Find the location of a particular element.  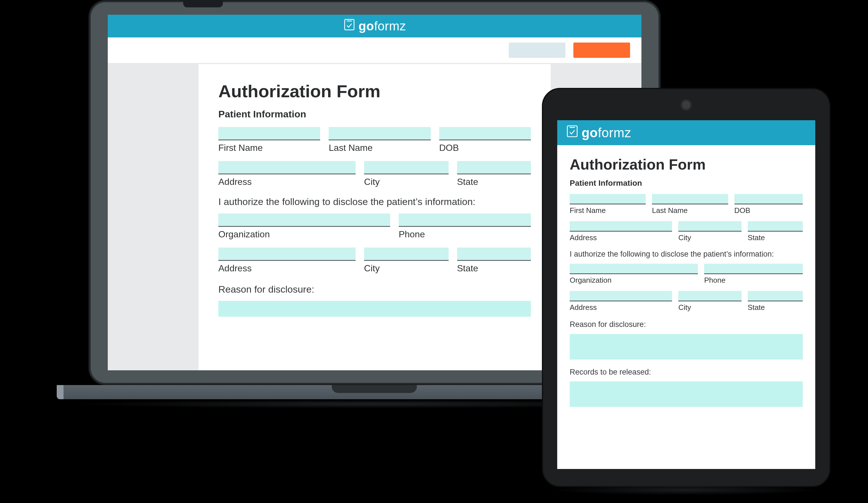

records-label: Records to be released: is located at coordinates (686, 372).